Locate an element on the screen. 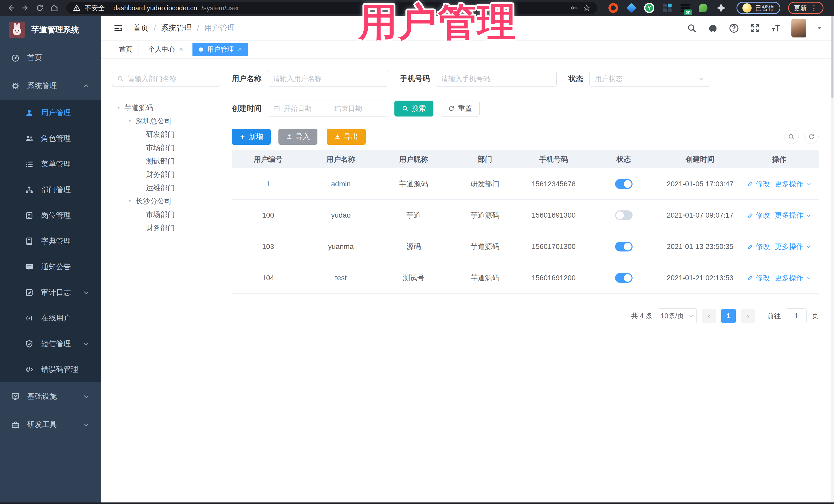 This screenshot has width=834, height=504. sidebar-item-dev-tools: 研发工具 is located at coordinates (51, 424).